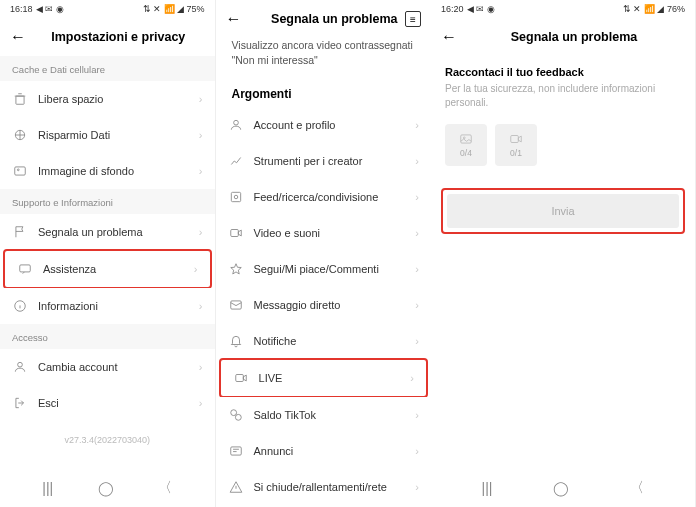  I want to click on status-time: 16:18, so click(22, 9).